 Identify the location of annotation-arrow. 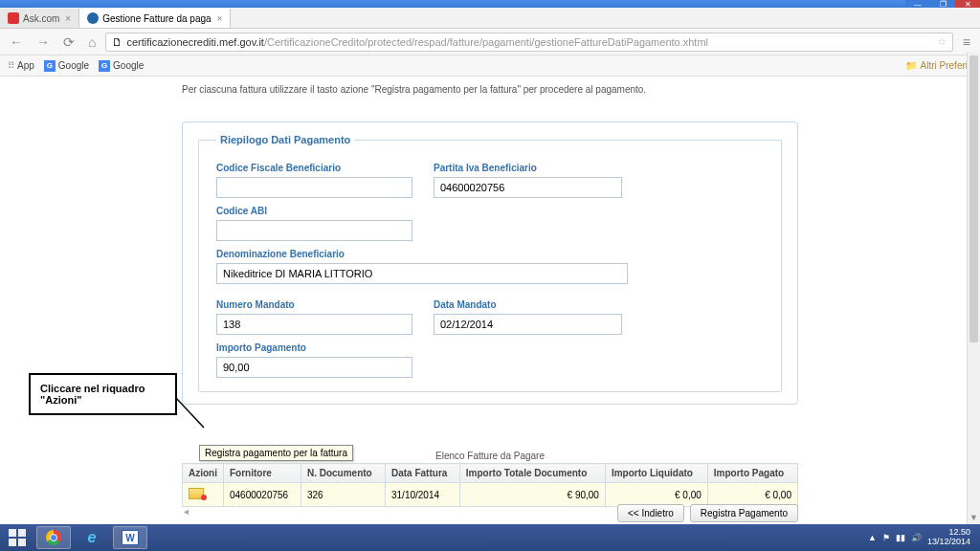
(192, 414).